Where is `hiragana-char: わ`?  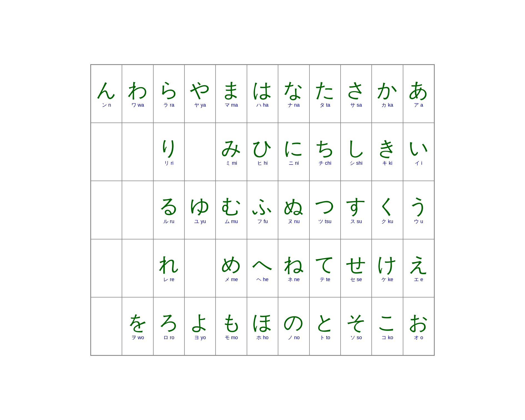
hiragana-char: わ is located at coordinates (138, 90).